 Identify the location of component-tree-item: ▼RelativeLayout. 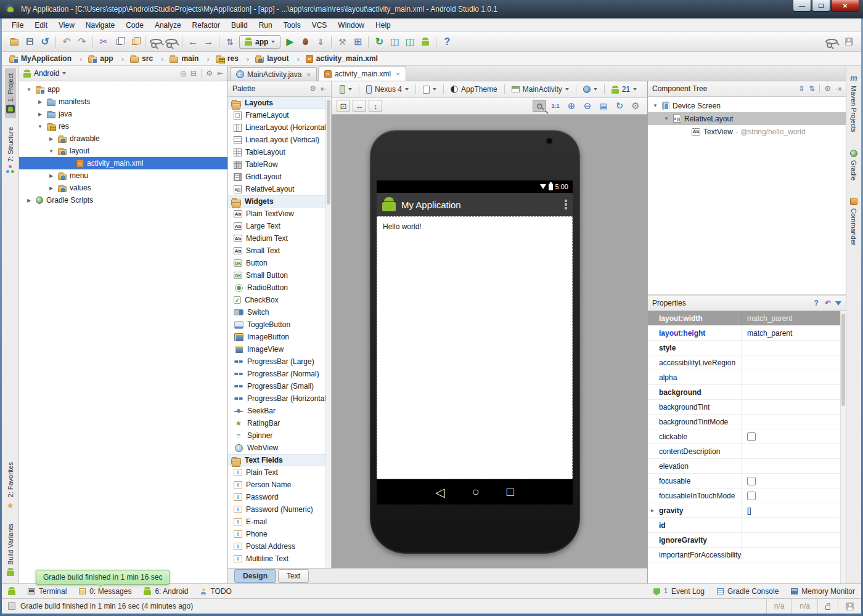
(747, 118).